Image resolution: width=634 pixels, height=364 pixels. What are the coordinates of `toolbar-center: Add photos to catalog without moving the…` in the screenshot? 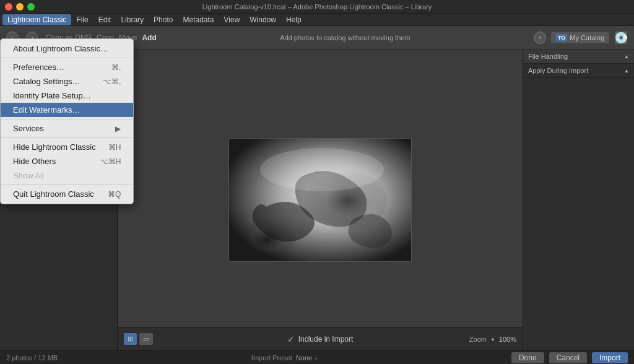 It's located at (345, 38).